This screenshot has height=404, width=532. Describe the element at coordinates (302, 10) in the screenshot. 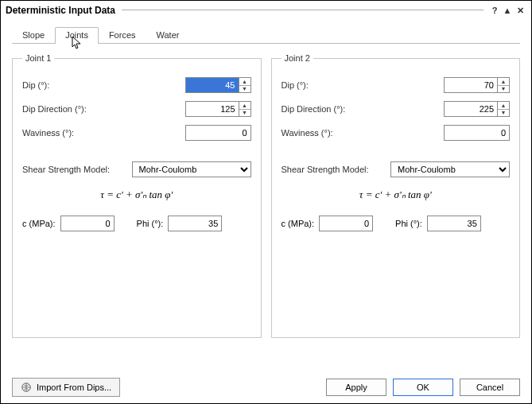

I see `title-rule` at that location.